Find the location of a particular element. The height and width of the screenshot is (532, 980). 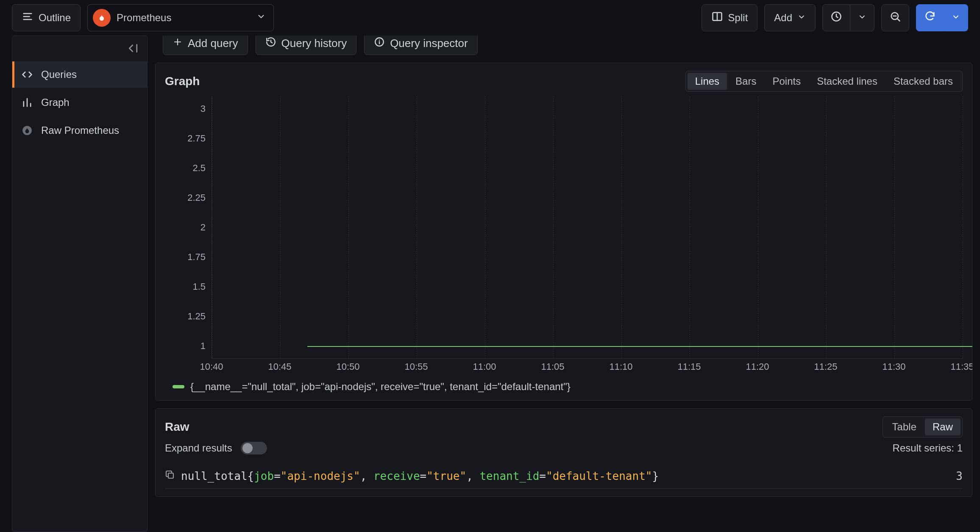

add-query-label: Add query is located at coordinates (213, 43).